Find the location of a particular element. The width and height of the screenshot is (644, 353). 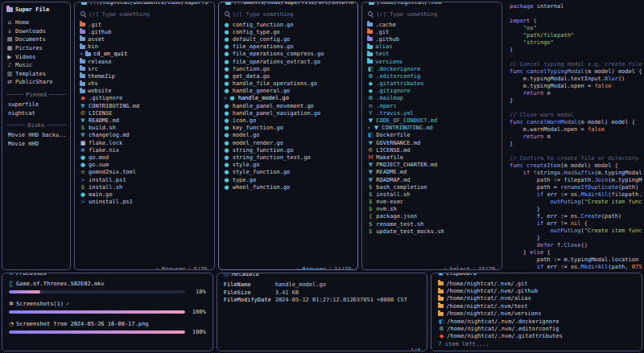

file-row: ⚙.editorconfig is located at coordinates (431, 76).